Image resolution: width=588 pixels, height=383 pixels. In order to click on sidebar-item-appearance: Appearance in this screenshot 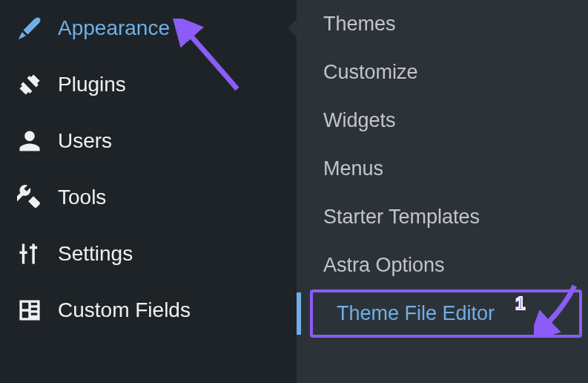, I will do `click(148, 28)`.